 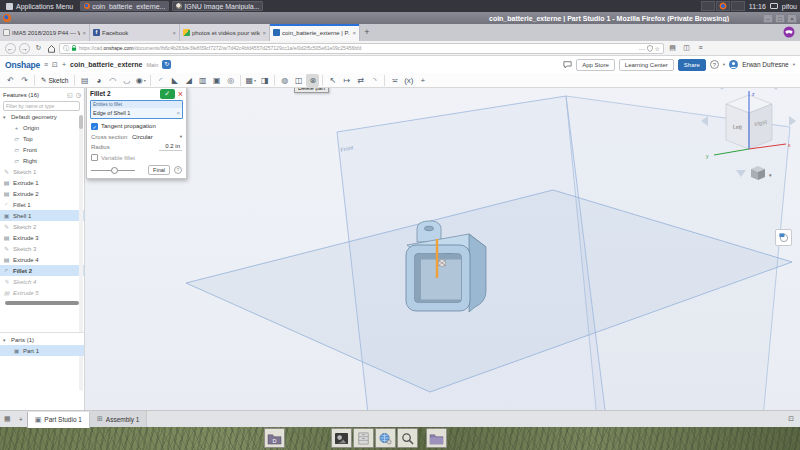 What do you see at coordinates (42, 106) in the screenshot?
I see `feature-filter-input` at bounding box center [42, 106].